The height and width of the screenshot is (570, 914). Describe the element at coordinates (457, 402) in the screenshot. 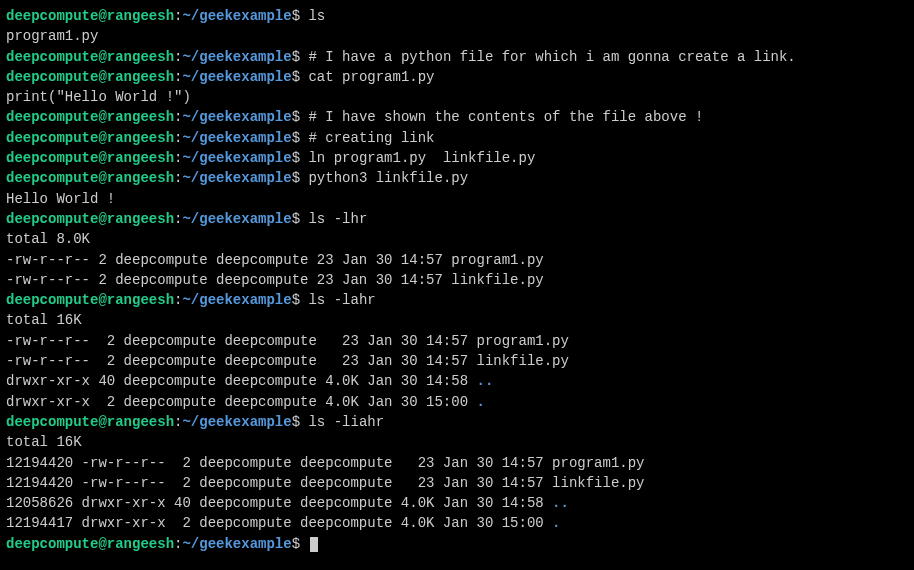

I see `terminal-line: drwxr-xr-x 2 deepcompute deepcompute 4.0…` at that location.